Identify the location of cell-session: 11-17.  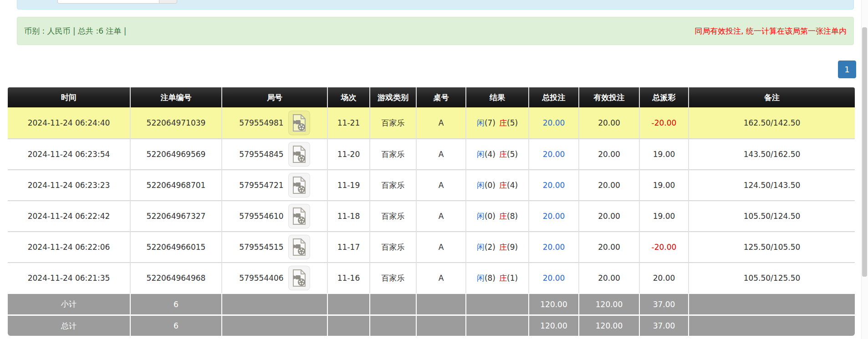
(349, 247).